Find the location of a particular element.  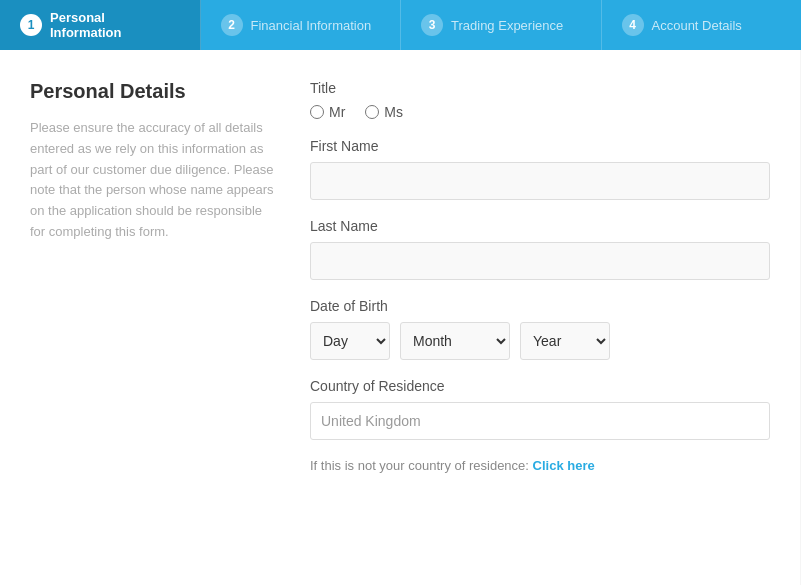

first-name-group: First Name is located at coordinates (540, 169).